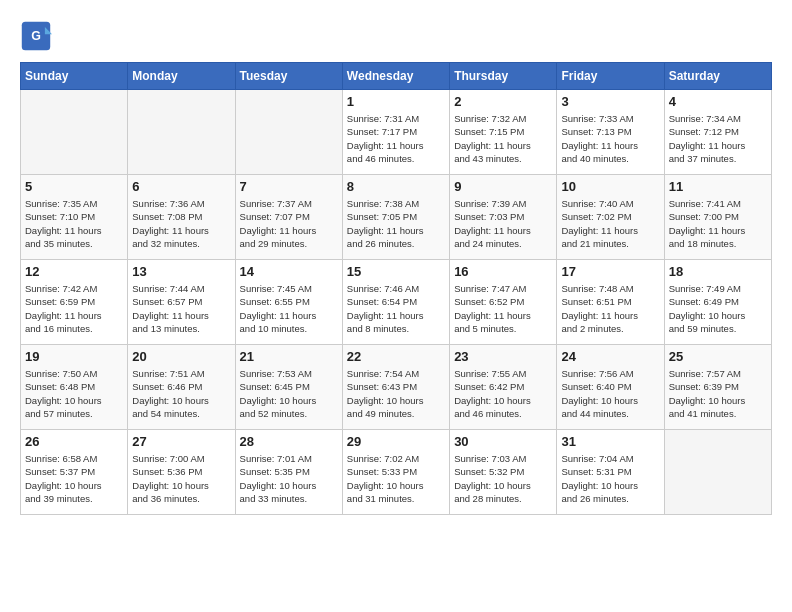  What do you see at coordinates (610, 356) in the screenshot?
I see `day-number: 24` at bounding box center [610, 356].